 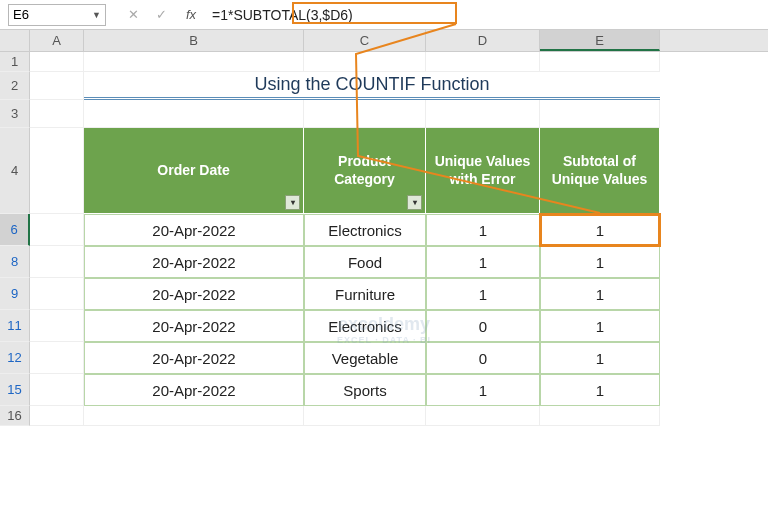 What do you see at coordinates (600, 40) in the screenshot?
I see `col-header-E: E` at bounding box center [600, 40].